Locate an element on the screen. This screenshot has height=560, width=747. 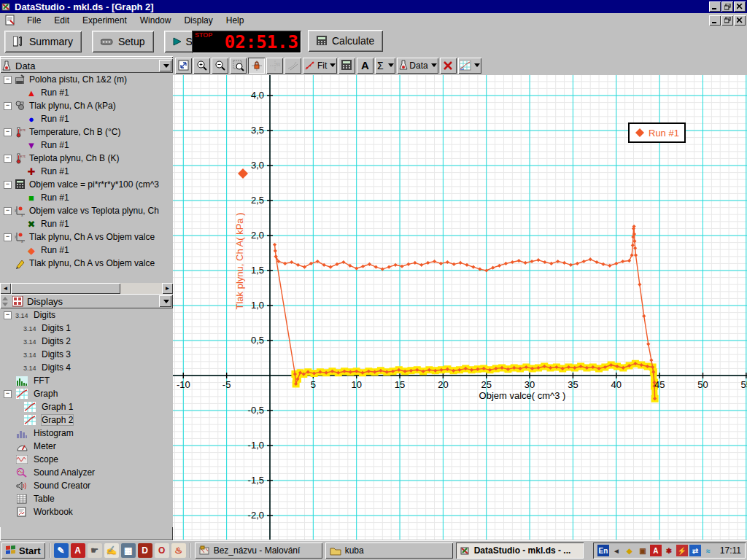
menu-item-edit: Edit is located at coordinates (61, 20).